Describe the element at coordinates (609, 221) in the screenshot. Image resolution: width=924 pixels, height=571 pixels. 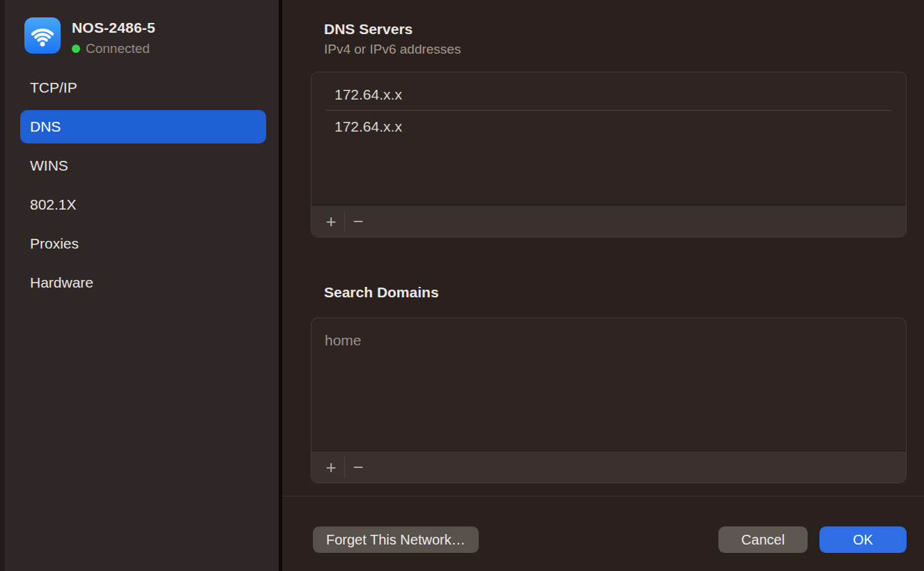
I see `dns-servers-footer: + −` at that location.